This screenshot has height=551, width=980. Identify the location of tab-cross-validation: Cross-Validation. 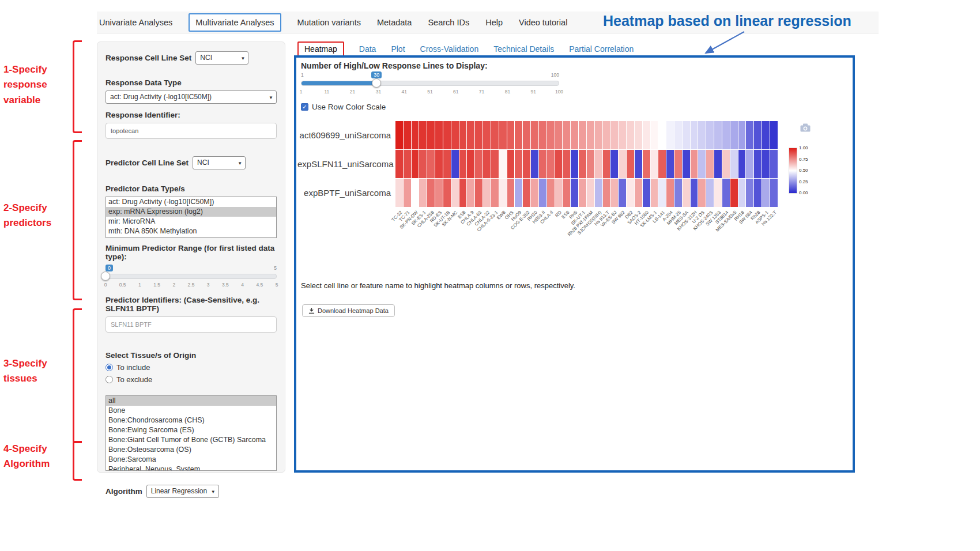
(450, 49).